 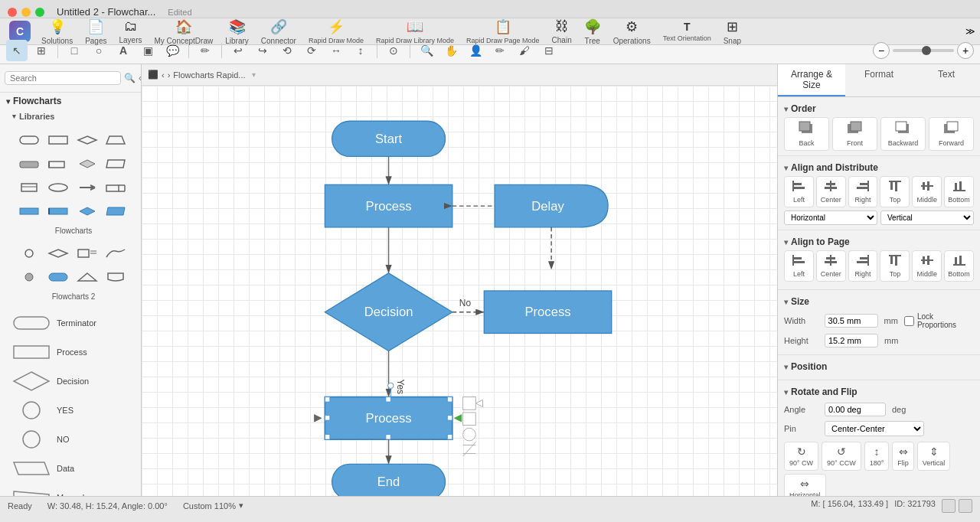 I want to click on shape-item-terminator: Terminator, so click(x=74, y=323).